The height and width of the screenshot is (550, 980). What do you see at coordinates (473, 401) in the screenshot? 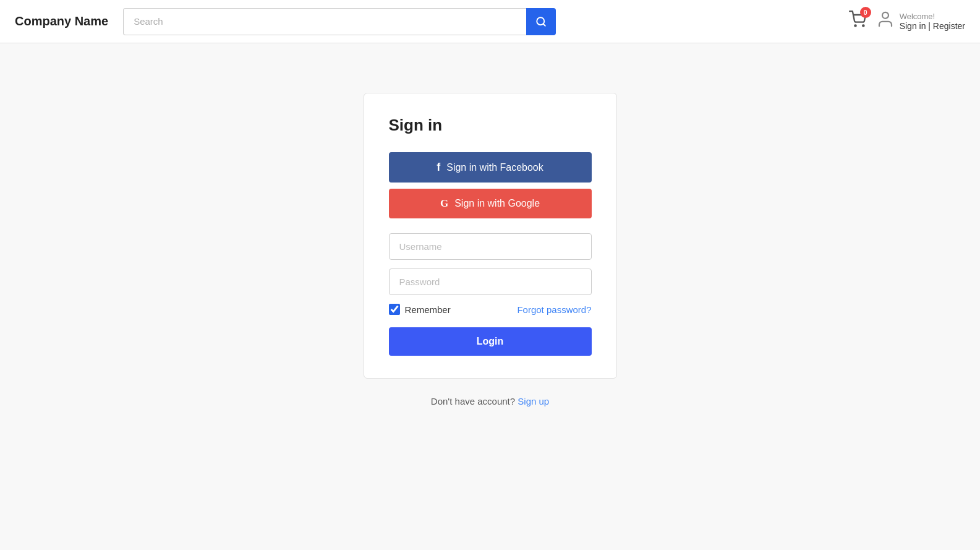
I see `no-account-label: Don't have account?` at bounding box center [473, 401].